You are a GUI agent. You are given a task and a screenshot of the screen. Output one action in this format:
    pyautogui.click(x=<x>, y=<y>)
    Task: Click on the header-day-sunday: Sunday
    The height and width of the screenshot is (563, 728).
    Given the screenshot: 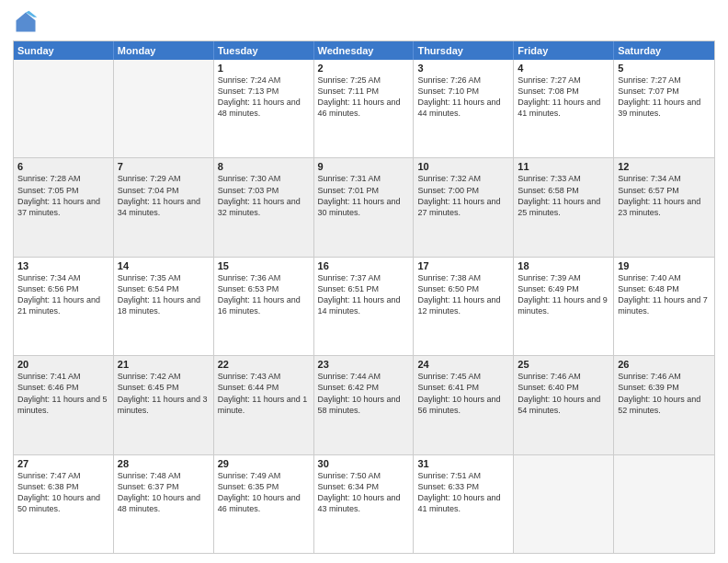 What is the action you would take?
    pyautogui.click(x=64, y=51)
    